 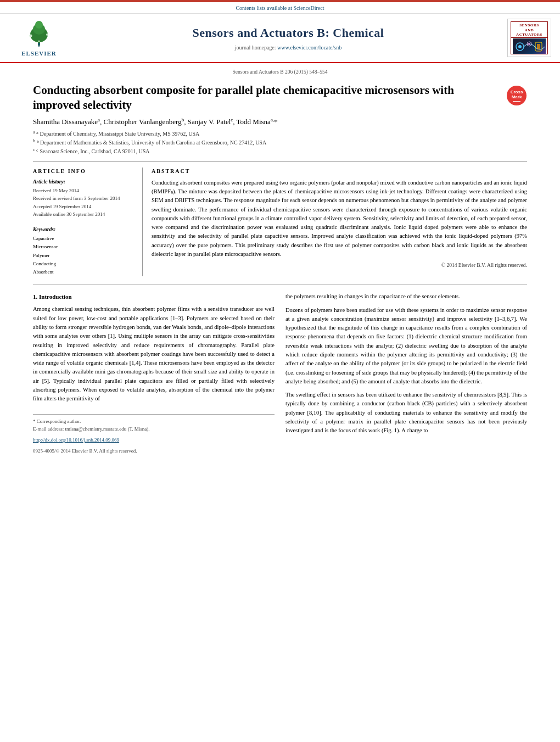 I want to click on keywords-list: Capacitive Microsensor Polymer Conductin…, so click(x=85, y=255).